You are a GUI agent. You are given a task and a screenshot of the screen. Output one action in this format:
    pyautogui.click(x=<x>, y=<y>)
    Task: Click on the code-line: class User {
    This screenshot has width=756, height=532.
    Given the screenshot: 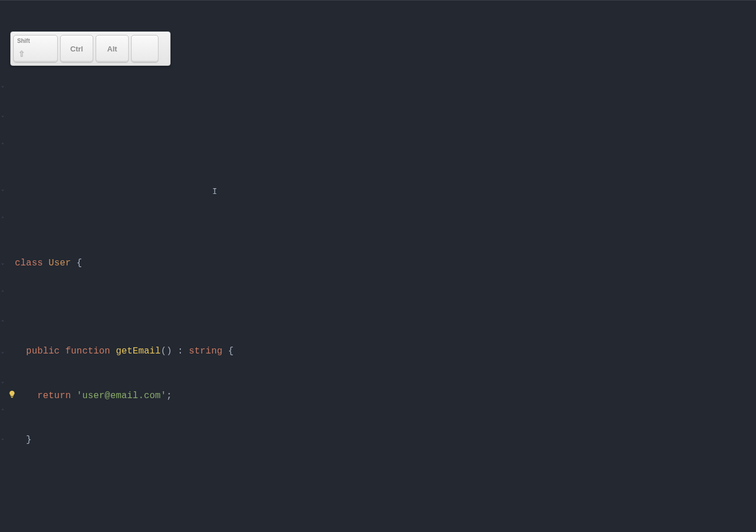 What is the action you would take?
    pyautogui.click(x=386, y=264)
    